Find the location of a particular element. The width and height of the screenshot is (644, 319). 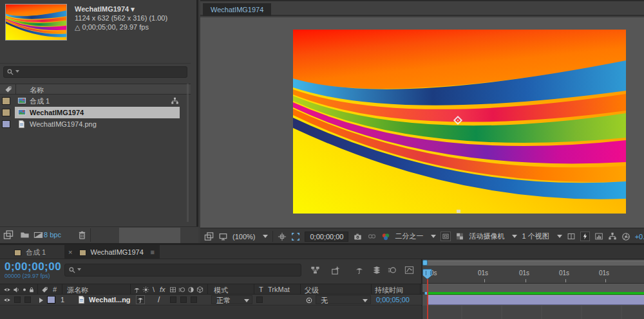

work-area-start-handle is located at coordinates (425, 262).